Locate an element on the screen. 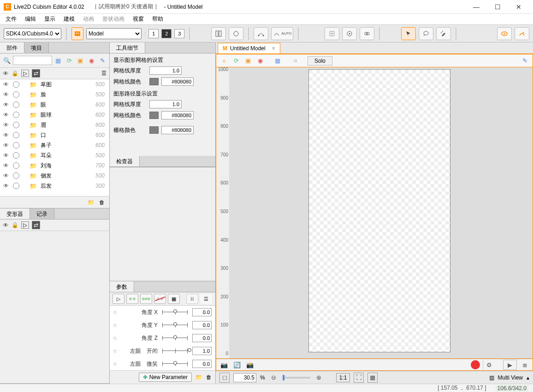  tool-rot-deform is located at coordinates (349, 34).